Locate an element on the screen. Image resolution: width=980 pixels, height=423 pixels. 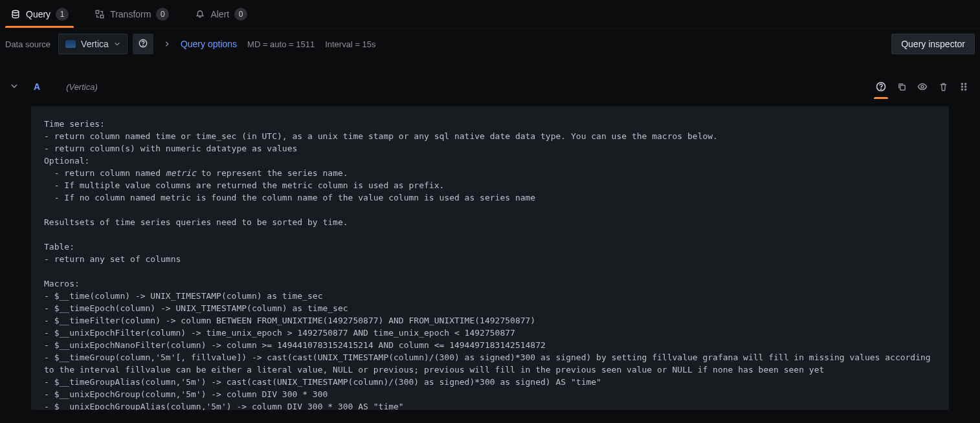
transform-icon is located at coordinates (100, 14).